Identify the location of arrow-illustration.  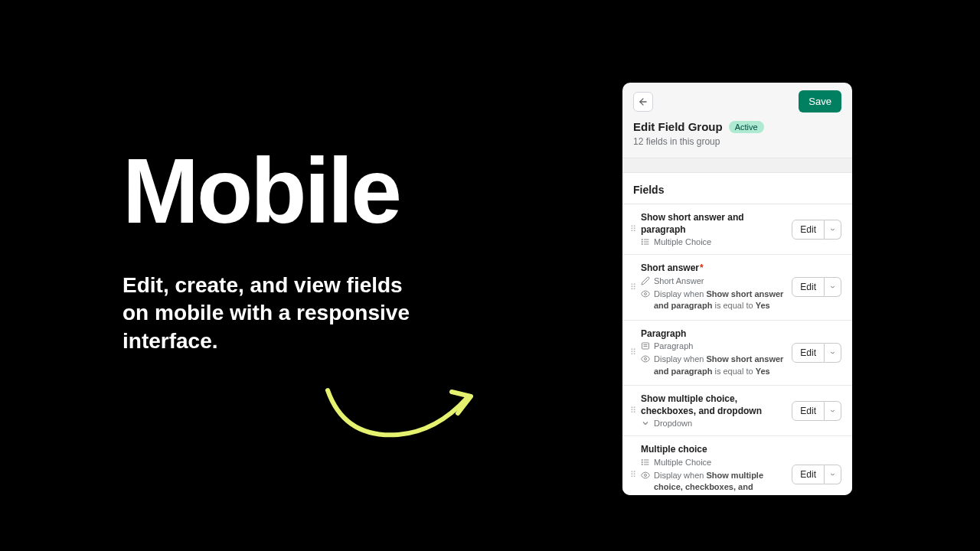
(402, 416).